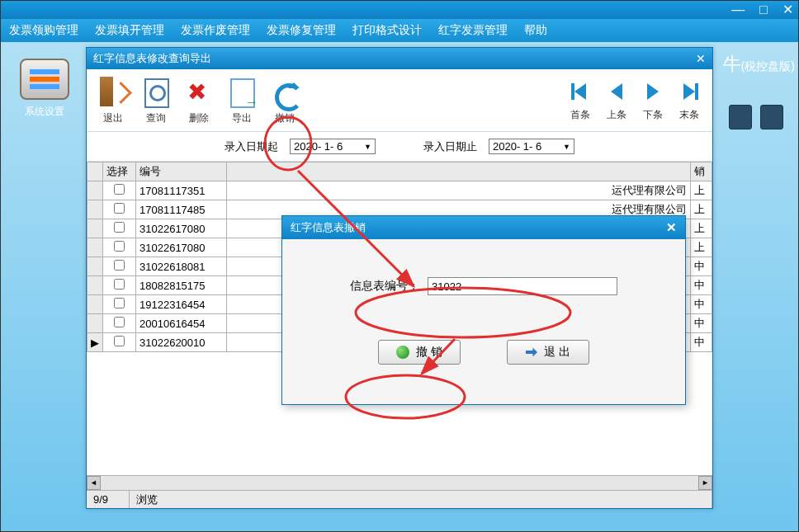 This screenshot has width=799, height=532. Describe the element at coordinates (653, 101) in the screenshot. I see `next-button: 下条` at that location.